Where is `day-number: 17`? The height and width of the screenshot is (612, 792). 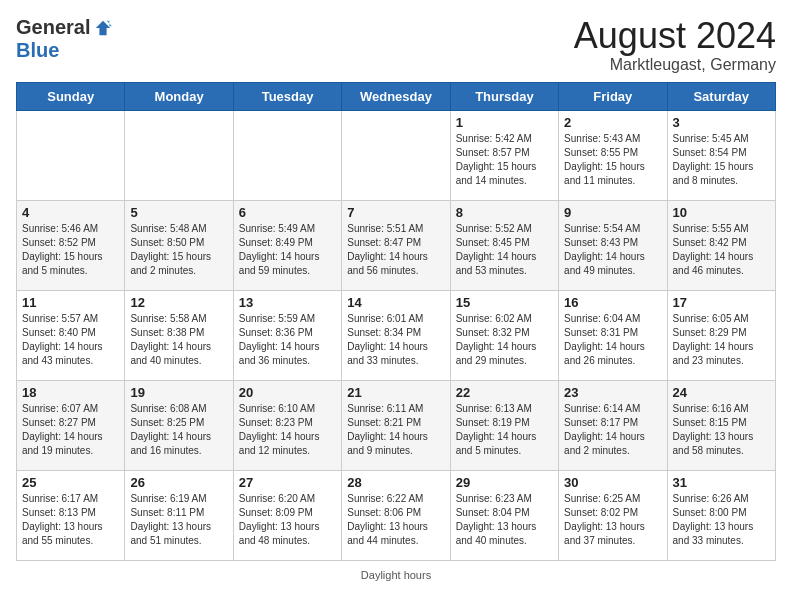
day-number: 17 is located at coordinates (722, 302).